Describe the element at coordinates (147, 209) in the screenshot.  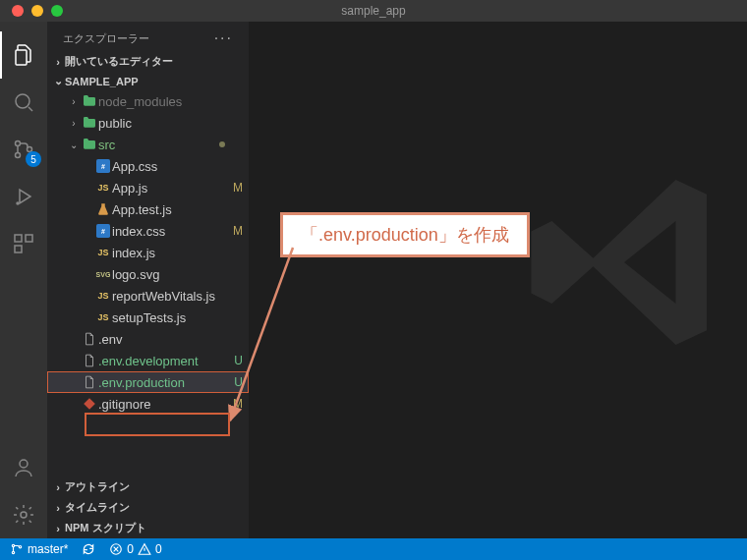
I see `tree-item: App.test.js` at that location.